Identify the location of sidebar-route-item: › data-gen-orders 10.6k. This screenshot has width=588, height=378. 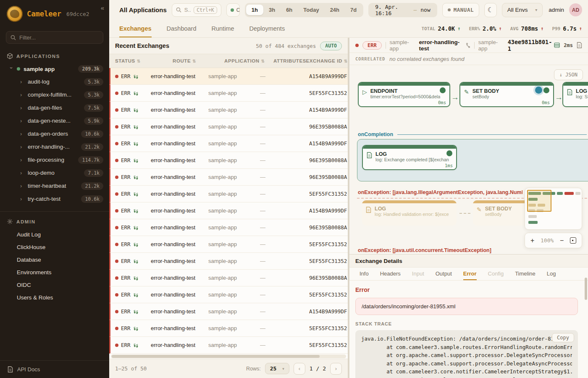
(55, 134).